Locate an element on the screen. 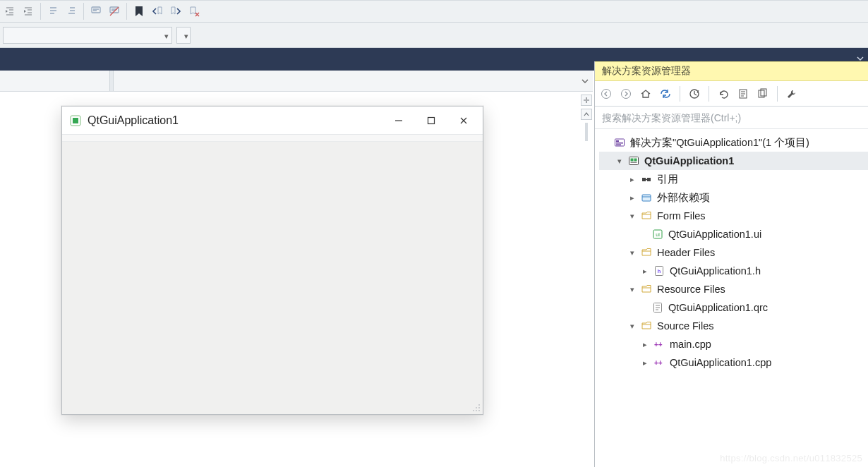 Image resolution: width=868 pixels, height=467 pixels. cpp-icon: ++ is located at coordinates (659, 344).